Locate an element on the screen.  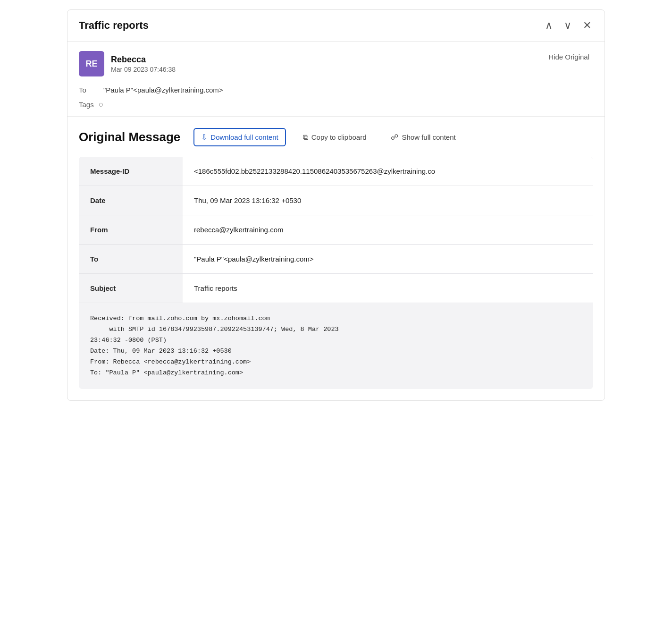
sender-info: RE Rebecca Mar 09 2023 07:46:38 is located at coordinates (127, 64).